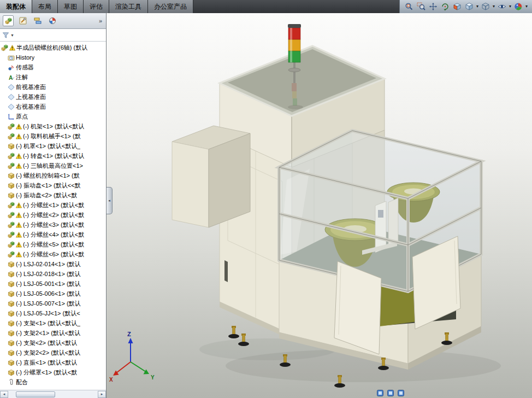 Image resolution: width=532 pixels, height=398 pixels. What do you see at coordinates (53, 146) in the screenshot?
I see `tree-item: (-) 机罩<1> (默认<默认_` at bounding box center [53, 146].